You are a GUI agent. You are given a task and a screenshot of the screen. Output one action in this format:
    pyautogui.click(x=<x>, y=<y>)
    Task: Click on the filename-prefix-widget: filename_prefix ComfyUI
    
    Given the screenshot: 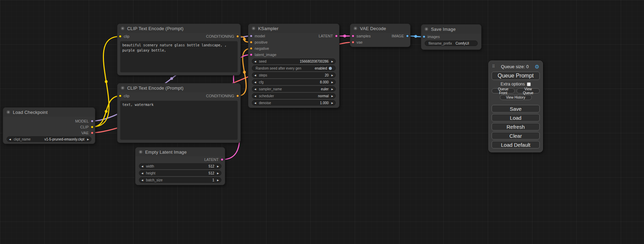 What is the action you would take?
    pyautogui.click(x=451, y=43)
    